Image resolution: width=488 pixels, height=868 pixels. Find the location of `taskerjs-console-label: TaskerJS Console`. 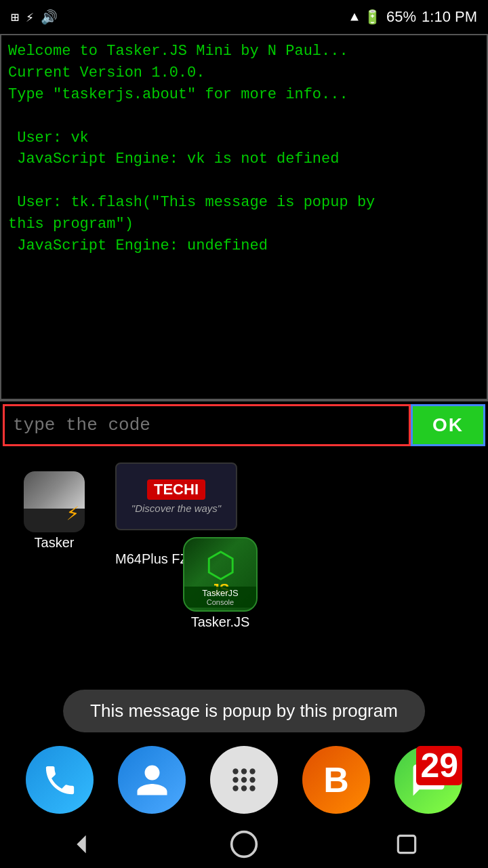

taskerjs-console-label: TaskerJS Console is located at coordinates (220, 597).